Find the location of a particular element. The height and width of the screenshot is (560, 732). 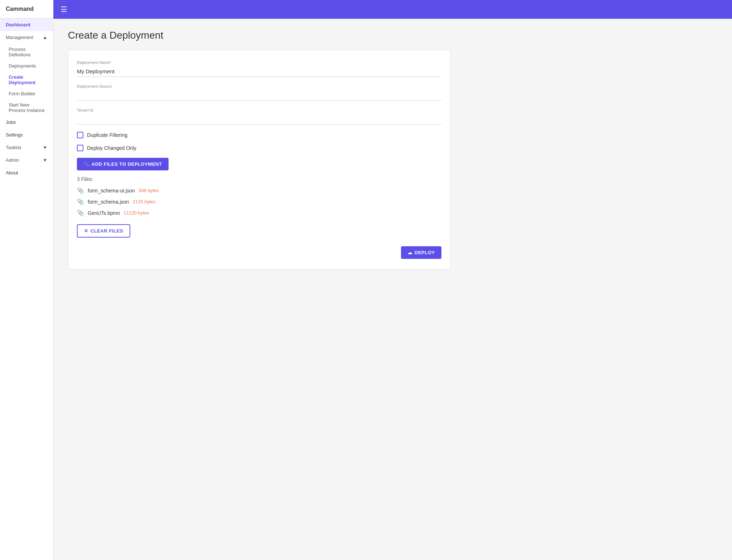

paperclip-icon: 📎 is located at coordinates (87, 164).